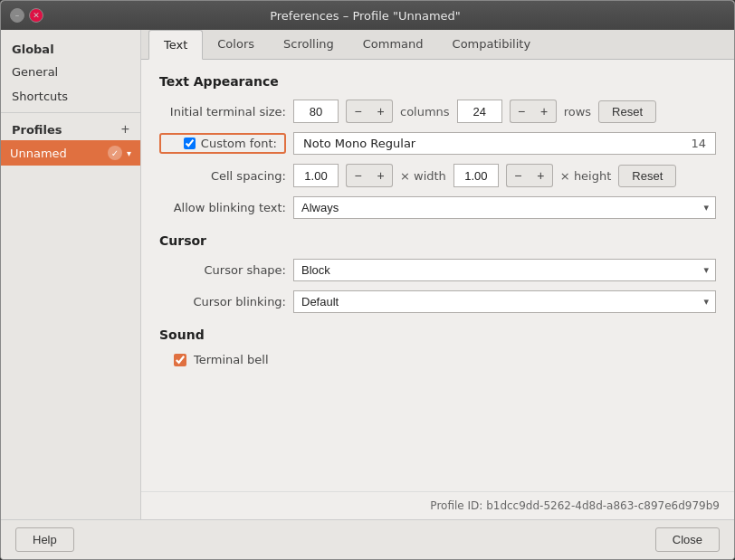 The height and width of the screenshot is (560, 735). Describe the element at coordinates (393, 45) in the screenshot. I see `tab-command: Command` at that location.